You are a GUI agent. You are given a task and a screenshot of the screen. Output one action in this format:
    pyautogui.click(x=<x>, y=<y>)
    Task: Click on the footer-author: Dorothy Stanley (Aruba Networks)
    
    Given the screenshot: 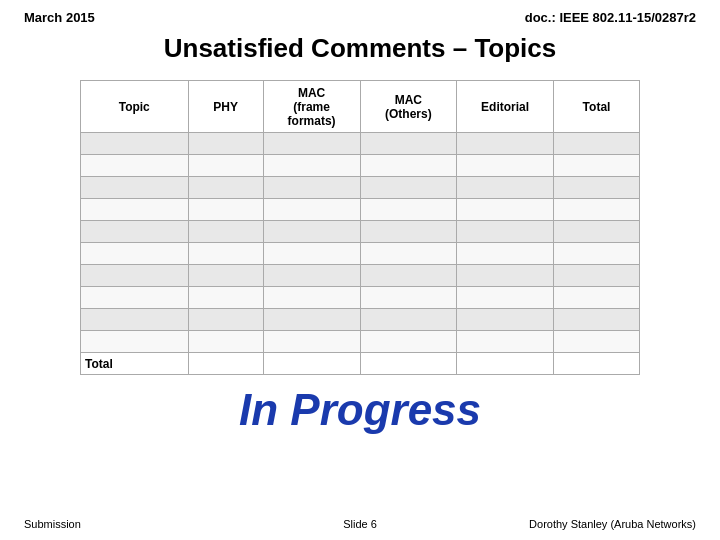 What is the action you would take?
    pyautogui.click(x=612, y=524)
    